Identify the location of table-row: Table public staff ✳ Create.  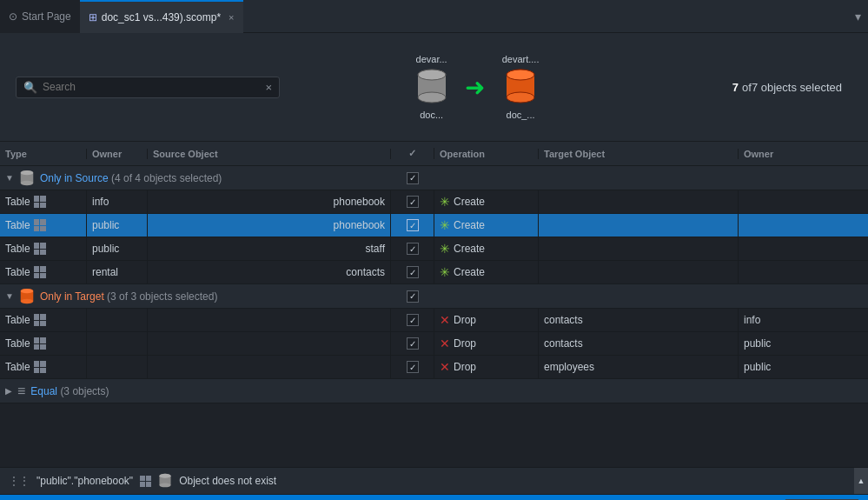
(434, 249).